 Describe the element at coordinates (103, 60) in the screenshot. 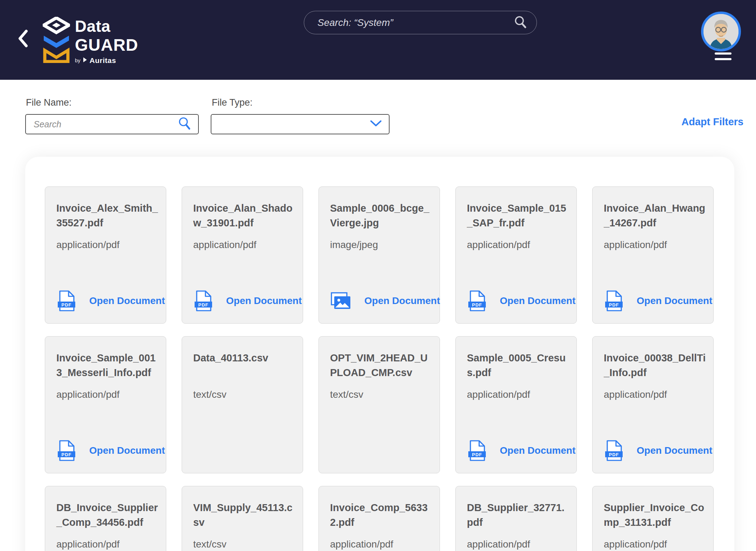

I see `logo-auritas-text: Auritas` at that location.